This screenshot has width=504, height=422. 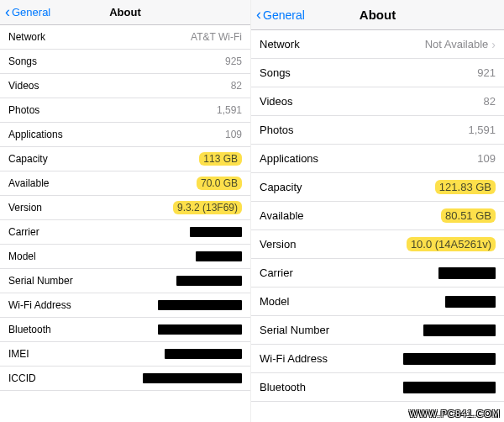 I want to click on row-value-text: 113 GB, so click(x=220, y=159).